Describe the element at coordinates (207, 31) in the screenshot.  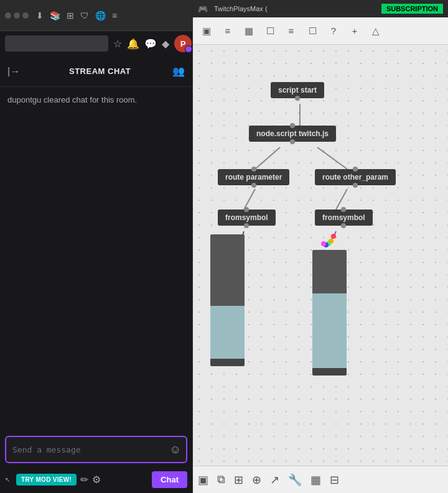
I see `select-tool: ▣` at that location.